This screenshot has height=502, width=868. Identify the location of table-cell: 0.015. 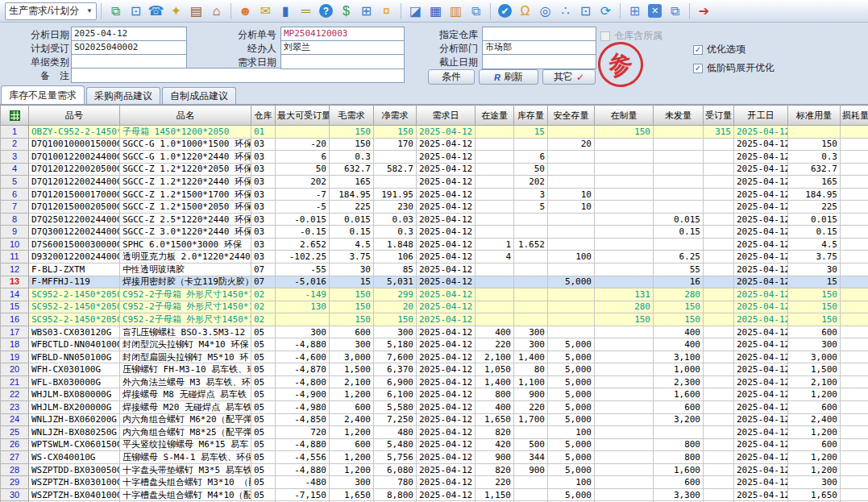
(679, 219).